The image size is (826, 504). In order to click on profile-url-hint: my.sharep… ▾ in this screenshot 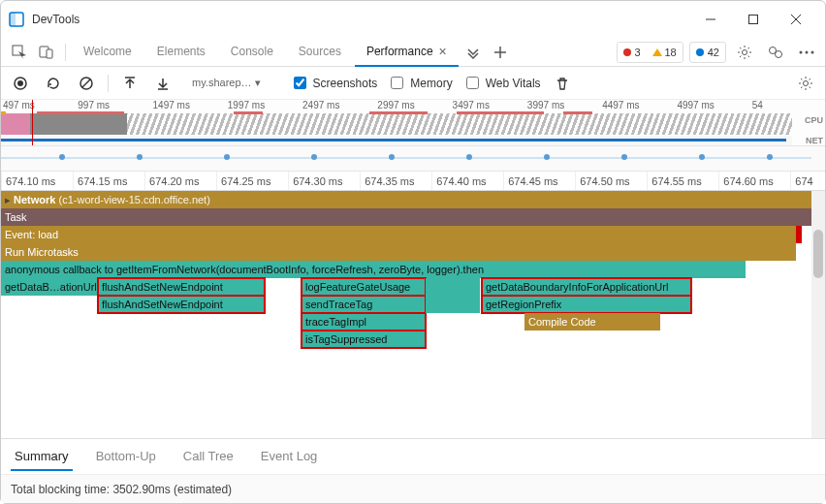, I will do `click(227, 83)`.